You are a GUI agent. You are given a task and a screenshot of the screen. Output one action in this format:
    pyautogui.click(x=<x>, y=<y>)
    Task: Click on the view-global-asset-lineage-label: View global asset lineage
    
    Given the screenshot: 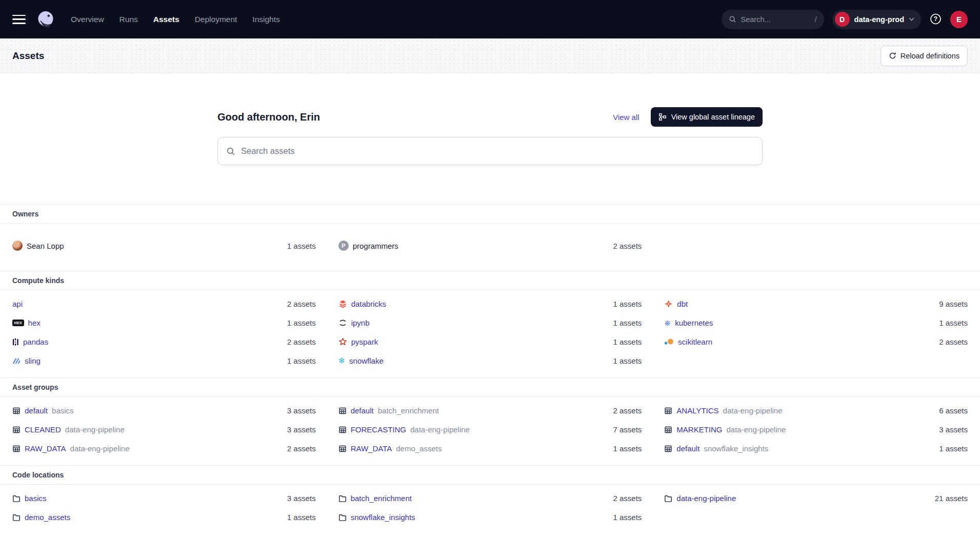 What is the action you would take?
    pyautogui.click(x=713, y=117)
    